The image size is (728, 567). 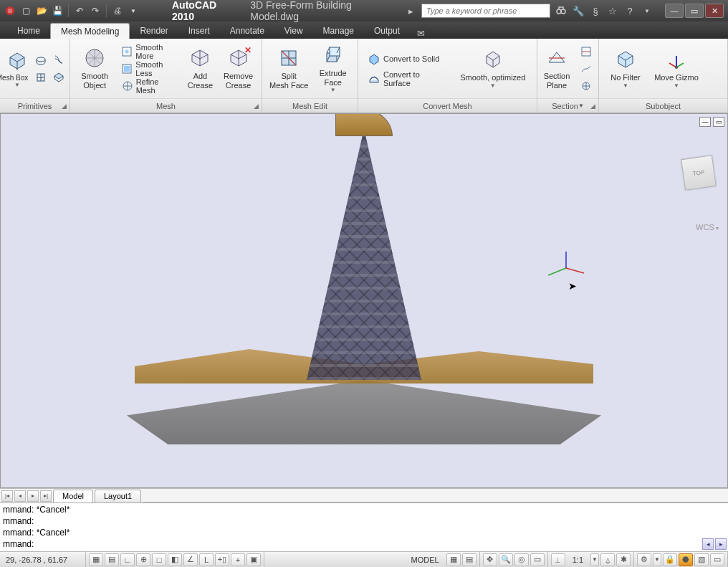 What do you see at coordinates (175, 560) in the screenshot?
I see `3dosnap-toggle: ◧` at bounding box center [175, 560].